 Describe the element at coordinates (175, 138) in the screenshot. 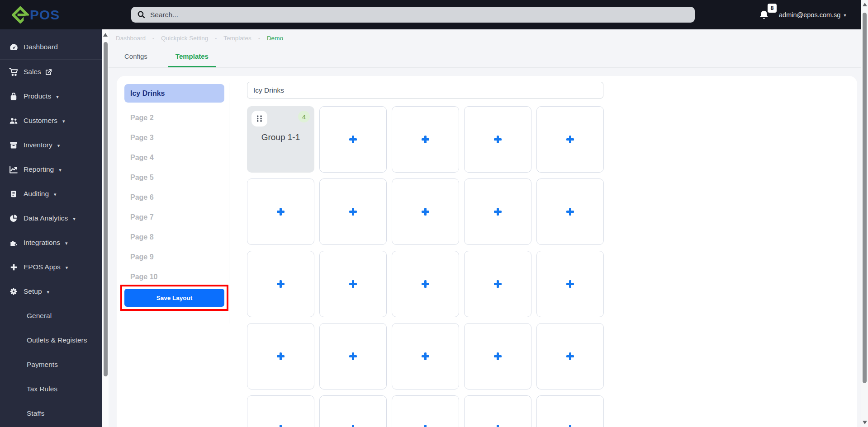

I see `page-list-item: Page 3` at that location.